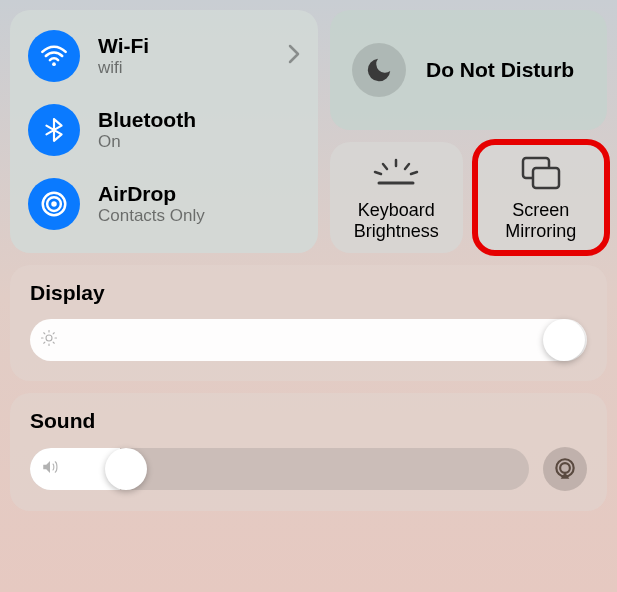 This screenshot has height=592, width=617. I want to click on keyboard-brightness-icon, so click(396, 173).